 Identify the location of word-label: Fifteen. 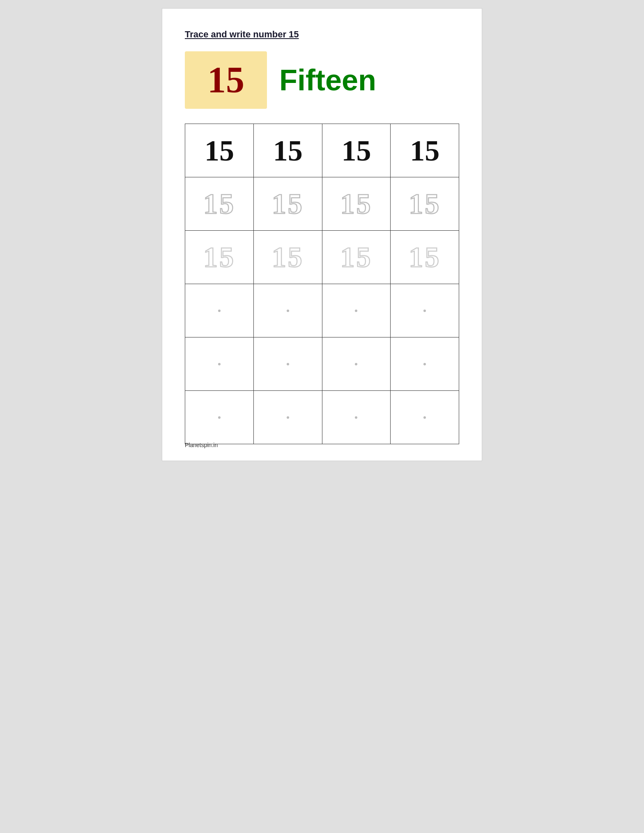
(328, 80).